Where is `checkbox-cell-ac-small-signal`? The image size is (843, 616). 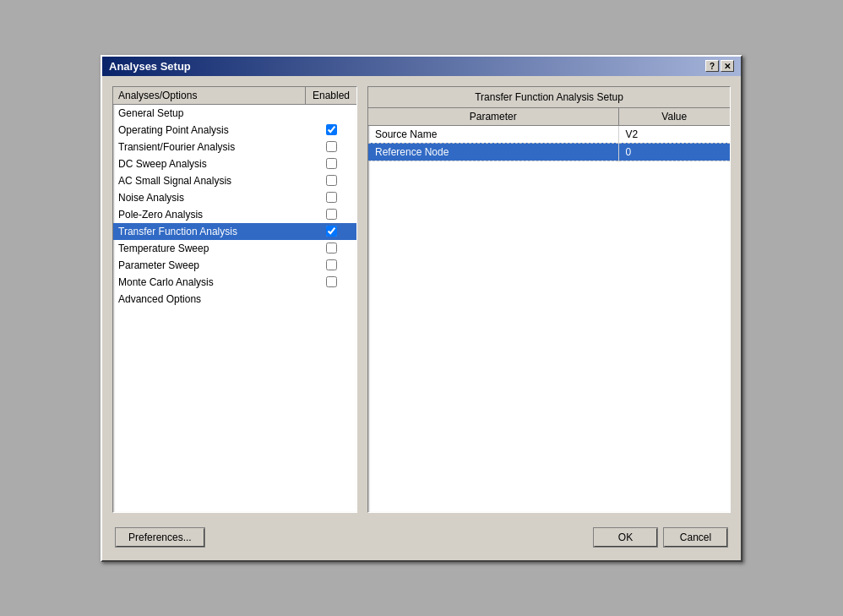
checkbox-cell-ac-small-signal is located at coordinates (331, 181).